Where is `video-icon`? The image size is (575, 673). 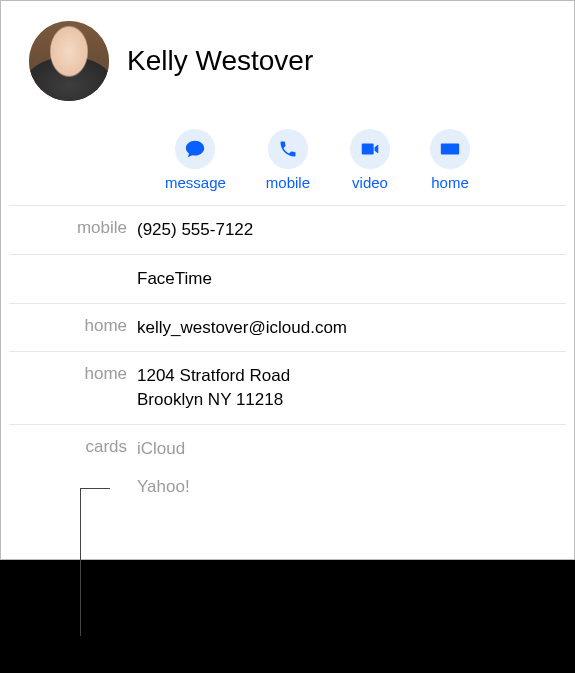
video-icon is located at coordinates (370, 149).